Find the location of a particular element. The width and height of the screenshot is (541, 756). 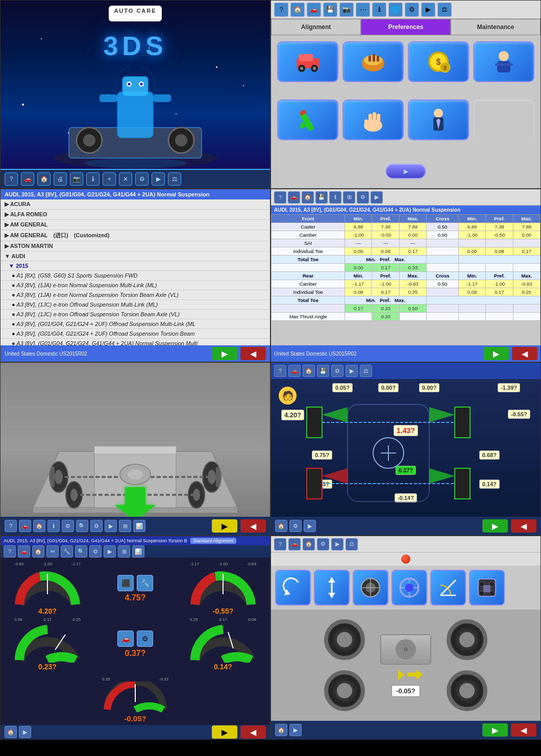

align-nav-forward: ▶ is located at coordinates (496, 354).